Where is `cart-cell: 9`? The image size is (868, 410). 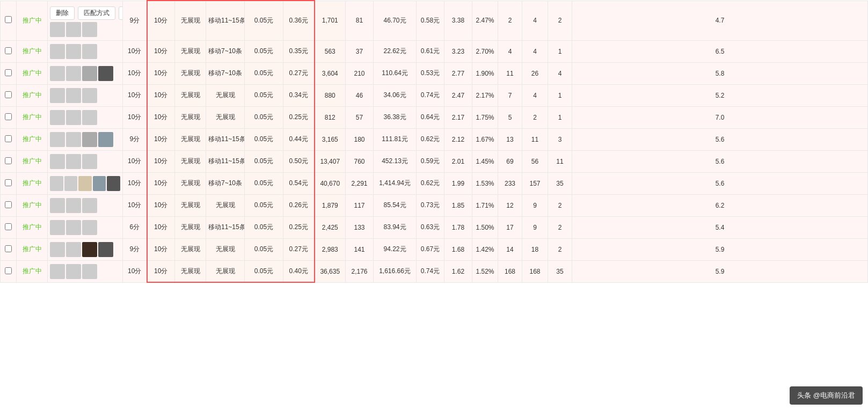 cart-cell: 9 is located at coordinates (535, 205).